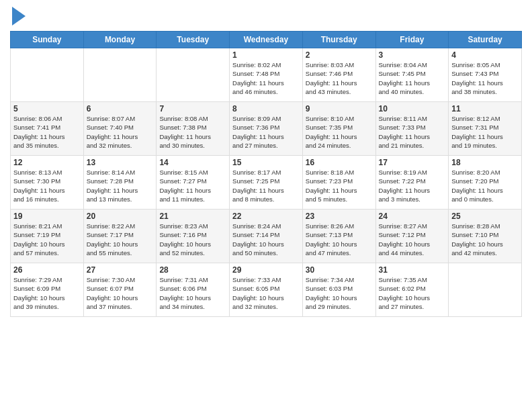 The image size is (532, 411). Describe the element at coordinates (47, 293) in the screenshot. I see `day-info: Sunrise: 7:29 AM Sunset: 6:09 PM Dayligh…` at that location.